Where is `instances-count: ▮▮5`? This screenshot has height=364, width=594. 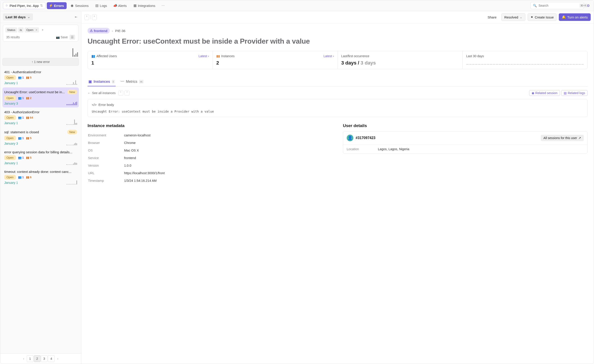
instances-count: ▮▮5 is located at coordinates (29, 158).